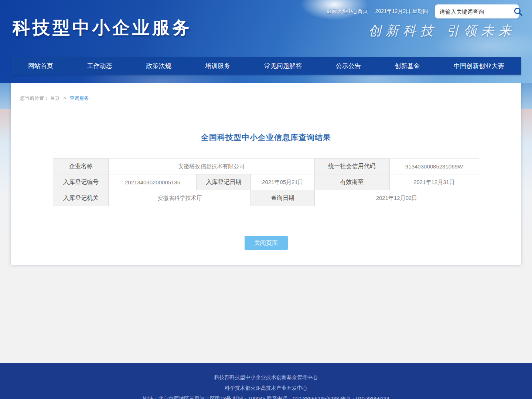 This screenshot has height=399, width=532. I want to click on footer-org-line1: 科技部科技型中小企业技术创新基金管理中心, so click(266, 378).